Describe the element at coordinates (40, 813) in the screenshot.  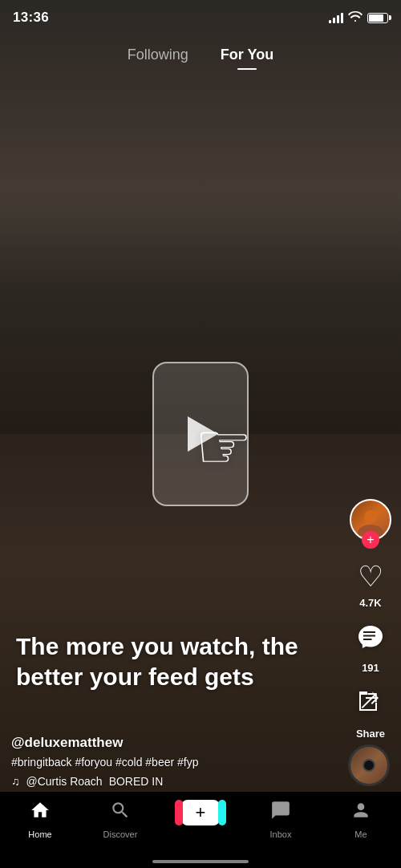
I see `home-icon` at that location.